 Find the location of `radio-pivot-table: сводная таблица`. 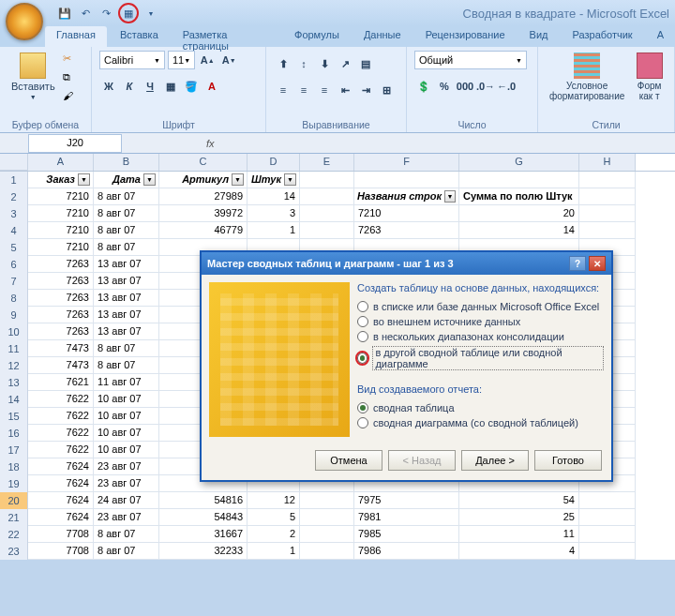

radio-pivot-table: сводная таблица is located at coordinates (480, 408).